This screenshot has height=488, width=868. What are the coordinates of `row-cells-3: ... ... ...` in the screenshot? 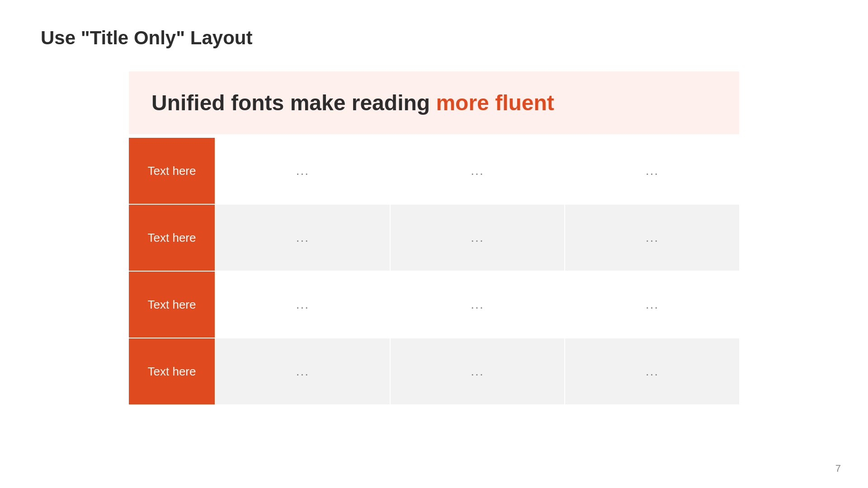 It's located at (477, 305).